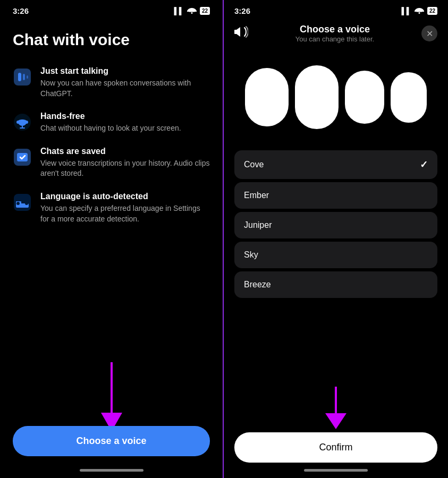 The image size is (448, 478). Describe the element at coordinates (112, 397) in the screenshot. I see `arrow-indicator-left` at that location.